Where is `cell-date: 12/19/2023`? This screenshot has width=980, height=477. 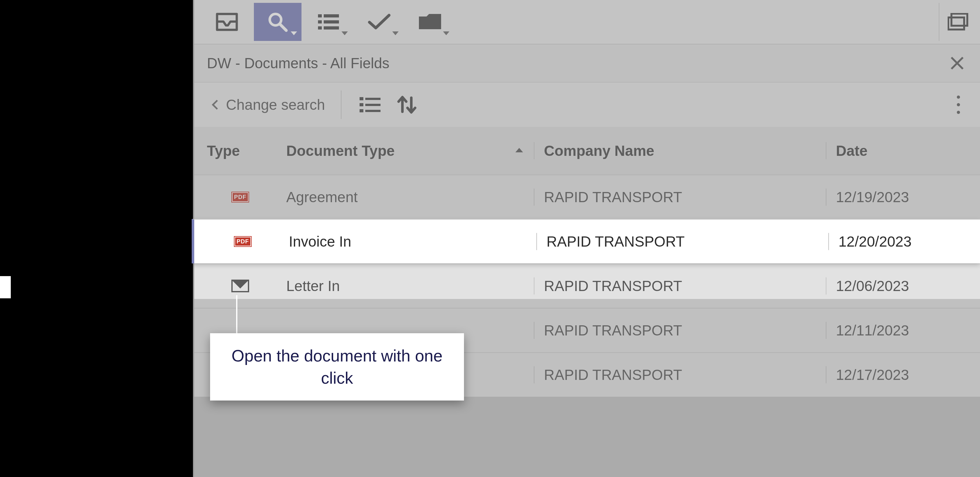 cell-date: 12/19/2023 is located at coordinates (903, 197).